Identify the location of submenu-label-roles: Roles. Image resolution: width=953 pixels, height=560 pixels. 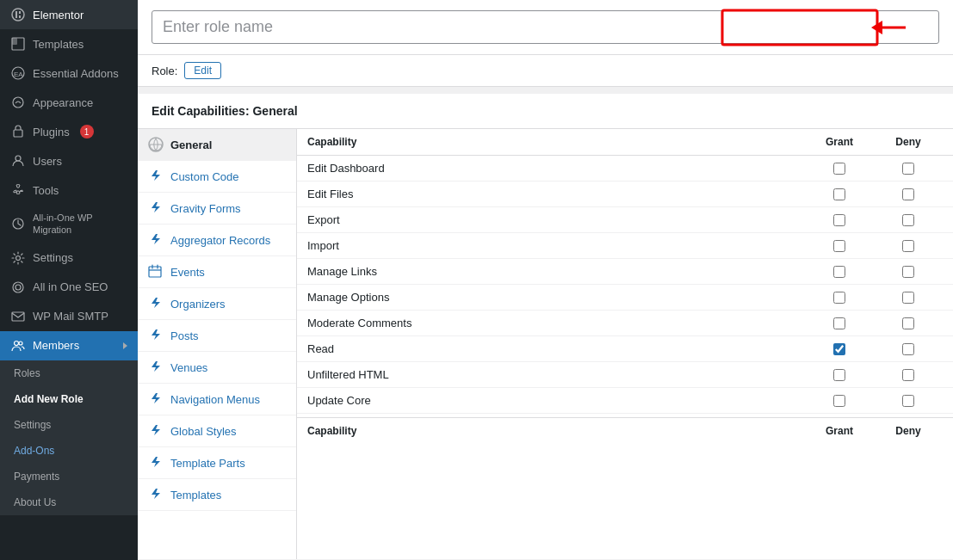
(28, 373).